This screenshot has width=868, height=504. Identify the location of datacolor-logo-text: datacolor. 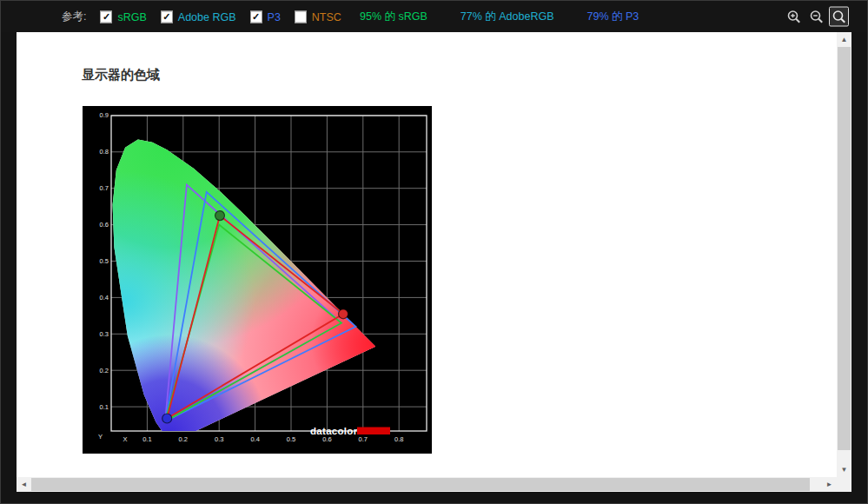
(334, 431).